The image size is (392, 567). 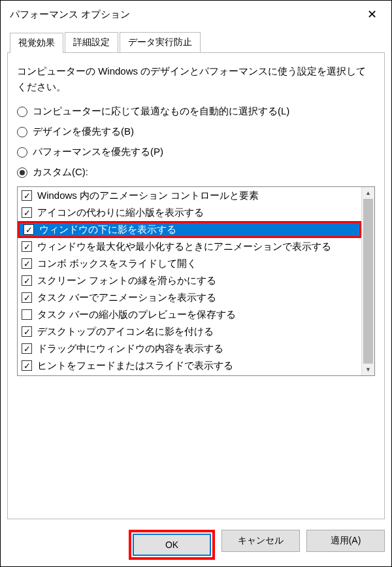 What do you see at coordinates (189, 366) in the screenshot?
I see `list-item: ヒントをフェードまたはスライドで表示する` at bounding box center [189, 366].